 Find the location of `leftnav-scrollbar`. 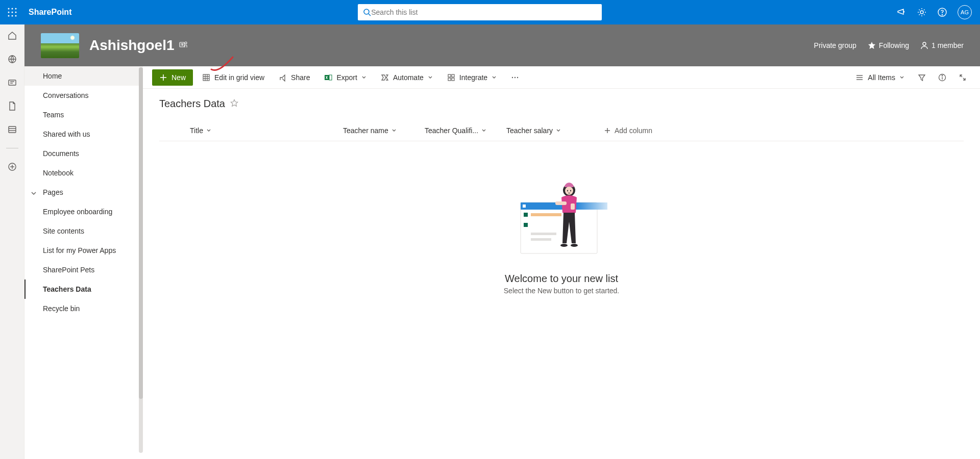

leftnav-scrollbar is located at coordinates (141, 260).